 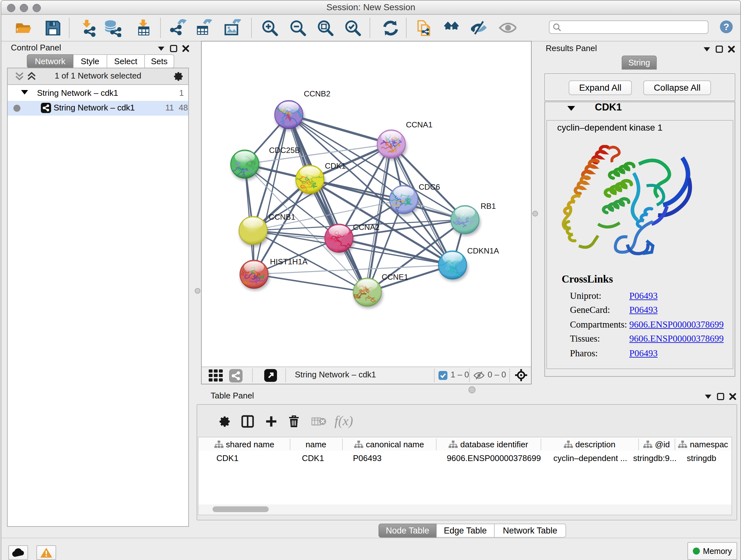 I want to click on svg-text: CCNB2, so click(x=317, y=94).